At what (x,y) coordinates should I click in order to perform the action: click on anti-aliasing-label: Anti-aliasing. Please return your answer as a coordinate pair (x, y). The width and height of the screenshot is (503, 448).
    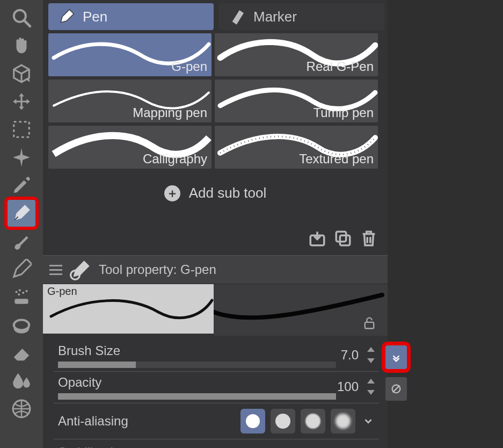
    Looking at the image, I should click on (93, 421).